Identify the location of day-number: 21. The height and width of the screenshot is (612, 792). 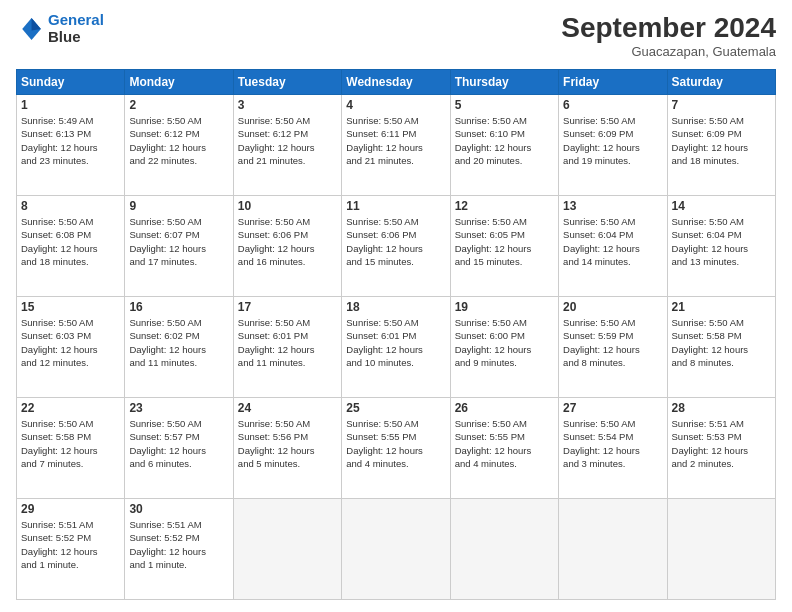
(722, 307).